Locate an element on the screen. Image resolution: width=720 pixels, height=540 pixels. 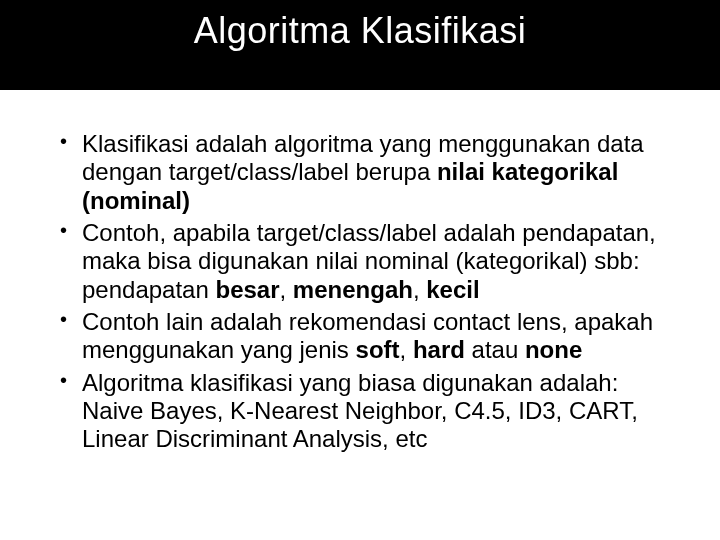
list-item: Algoritma klasifikasi yang biasa digunak… is located at coordinates (370, 412).